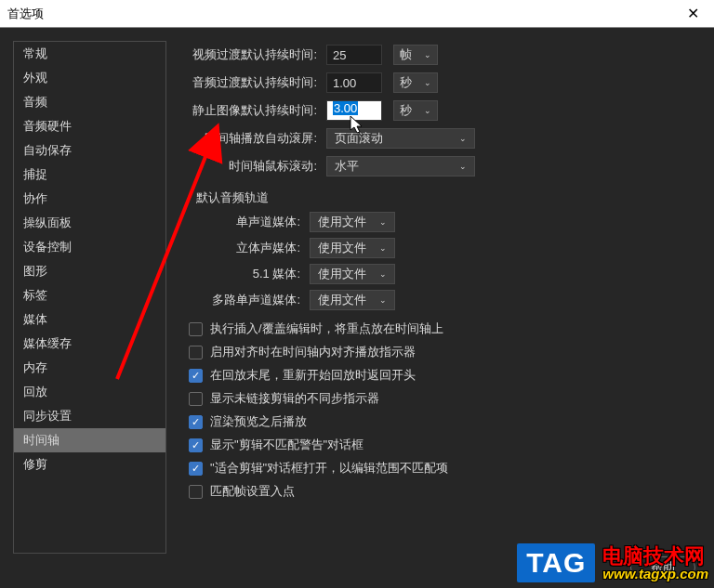 The image size is (714, 588). Describe the element at coordinates (254, 138) in the screenshot. I see `playback-autoscroll-label: 时间轴播放自动滚屏:` at that location.